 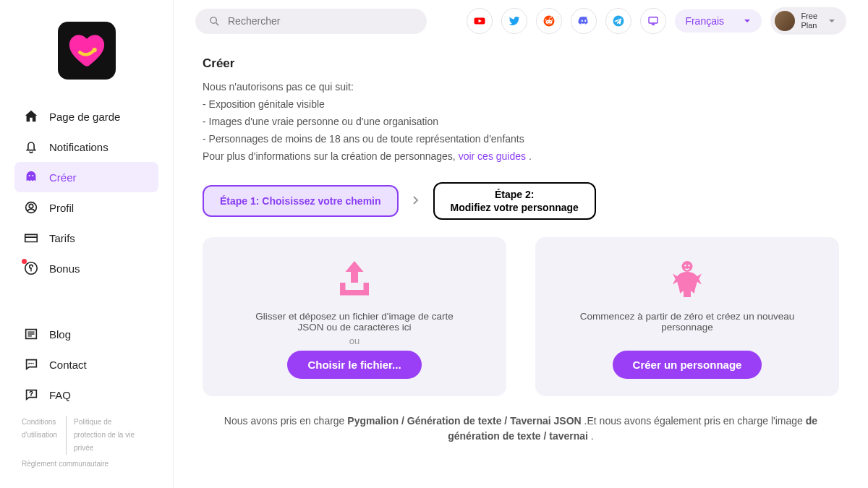 What do you see at coordinates (416, 201) in the screenshot?
I see `chevron-right-icon` at bounding box center [416, 201].